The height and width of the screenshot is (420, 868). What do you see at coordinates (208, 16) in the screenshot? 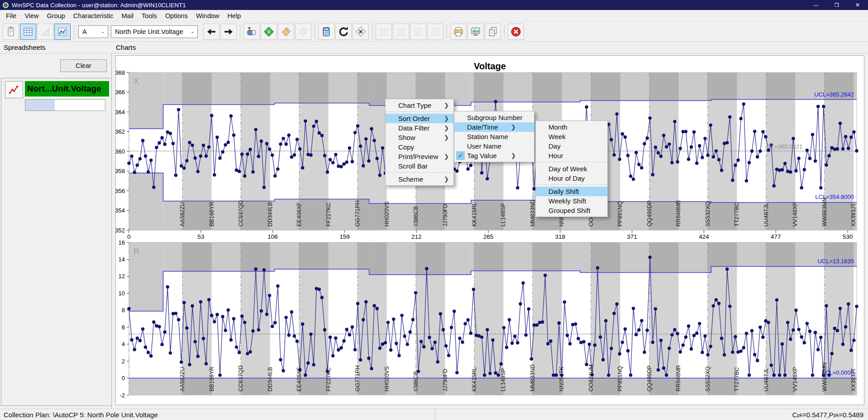
I see `menu-window: Window` at bounding box center [208, 16].